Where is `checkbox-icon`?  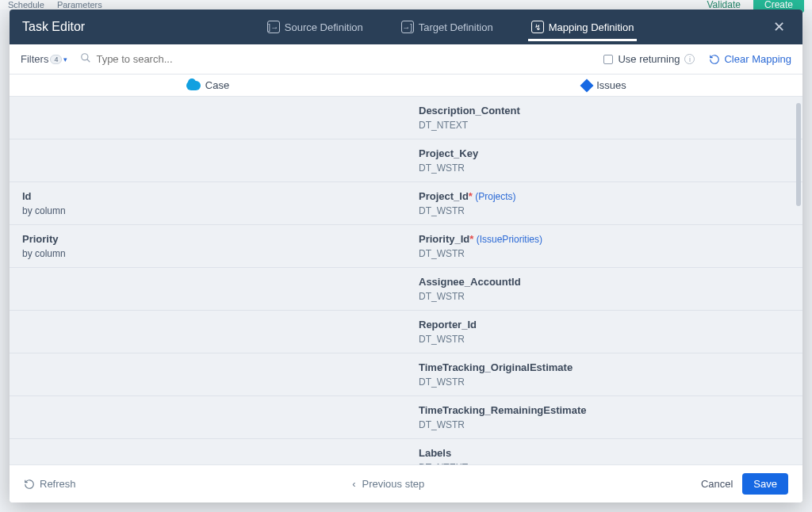 checkbox-icon is located at coordinates (608, 59).